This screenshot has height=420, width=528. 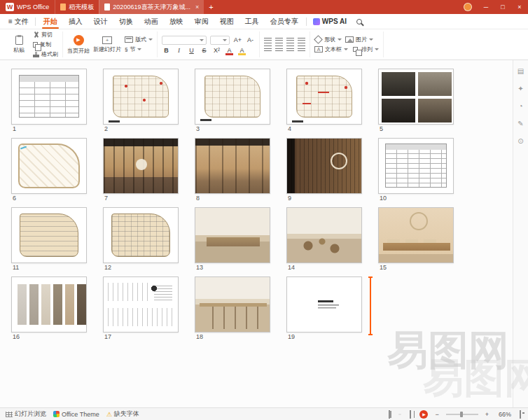 I want to click on line-spacing-button, so click(x=301, y=48).